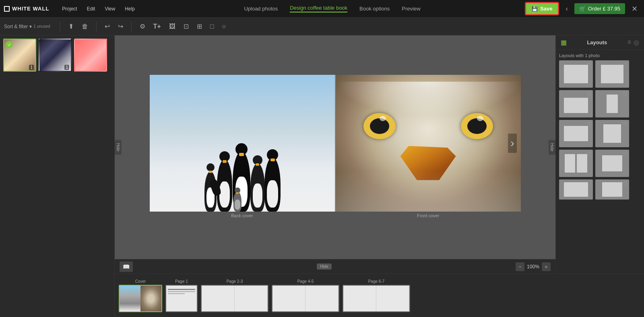 This screenshot has width=644, height=317. I want to click on upload-icon: ⬆, so click(71, 27).